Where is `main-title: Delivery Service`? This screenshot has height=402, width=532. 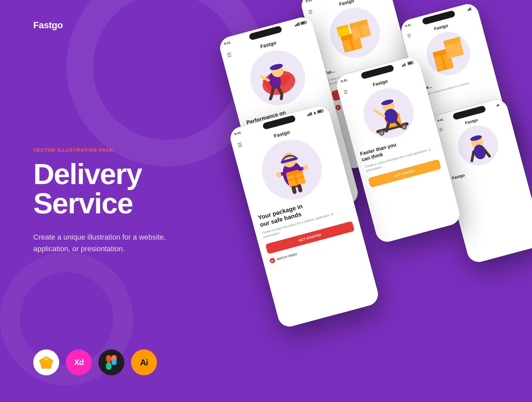 main-title: Delivery Service is located at coordinates (126, 189).